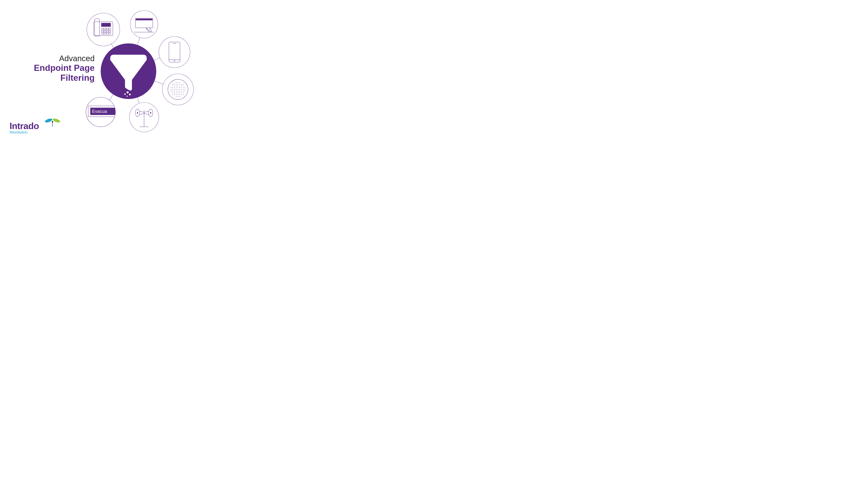 The image size is (868, 488). What do you see at coordinates (53, 122) in the screenshot?
I see `dragonfly-icon` at bounding box center [53, 122].